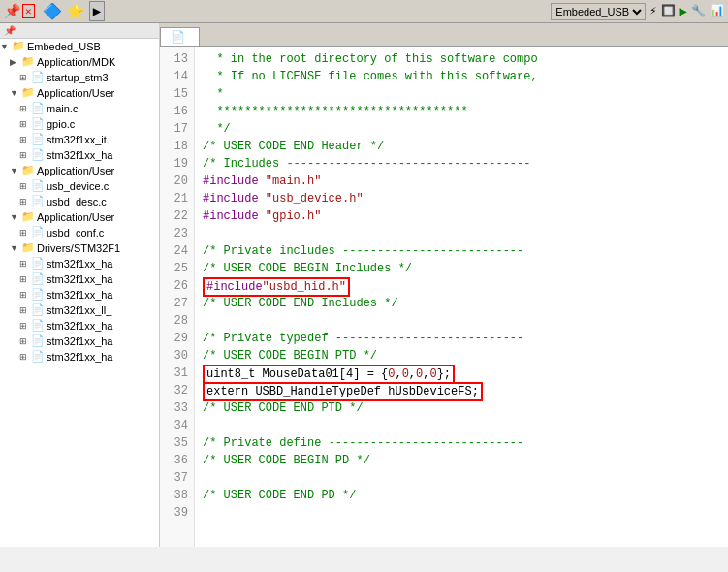  I want to click on token: "main.h", so click(294, 181).